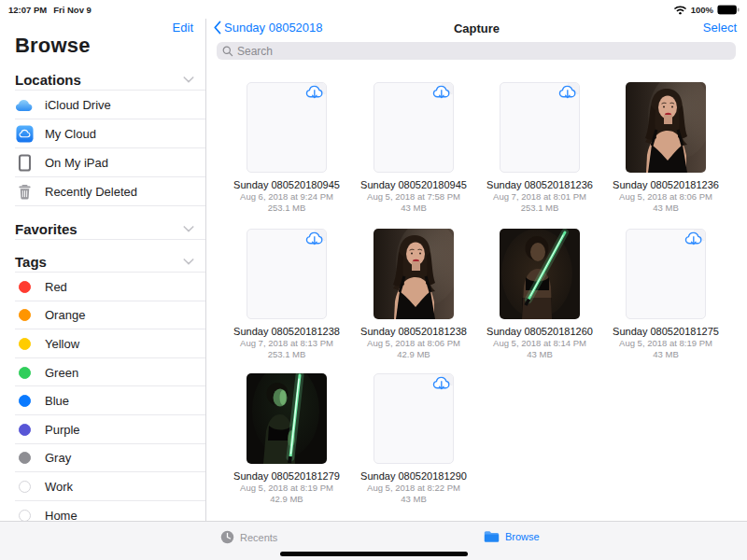 The height and width of the screenshot is (560, 747). Describe the element at coordinates (103, 229) in the screenshot. I see `favorites-section-header: Favorites` at that location.